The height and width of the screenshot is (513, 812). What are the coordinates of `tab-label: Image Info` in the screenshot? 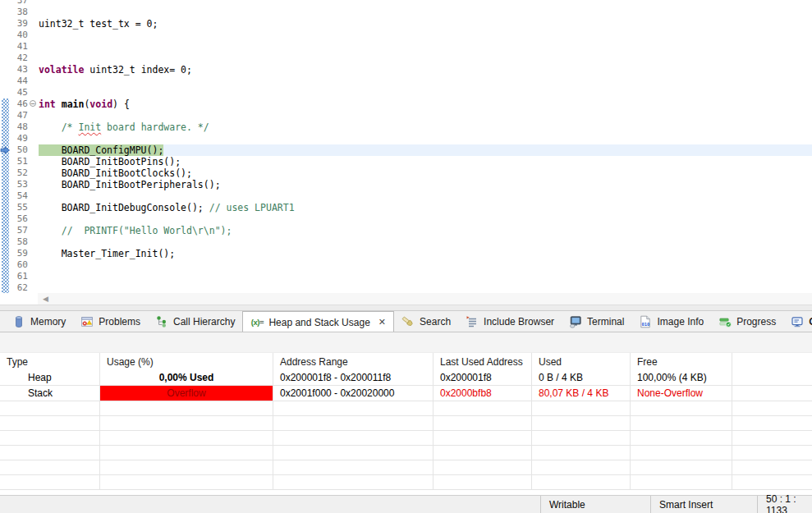 It's located at (680, 322).